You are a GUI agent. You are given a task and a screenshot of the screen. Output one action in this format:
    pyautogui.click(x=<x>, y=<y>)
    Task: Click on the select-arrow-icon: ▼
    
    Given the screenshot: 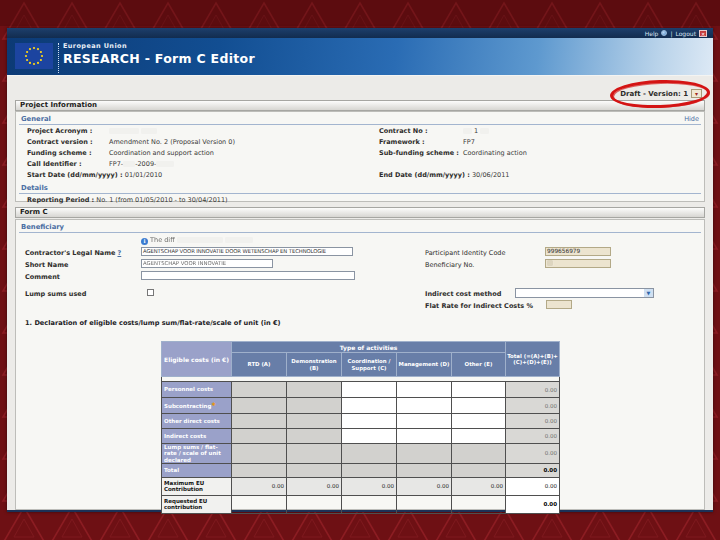 What is the action you would take?
    pyautogui.click(x=648, y=293)
    